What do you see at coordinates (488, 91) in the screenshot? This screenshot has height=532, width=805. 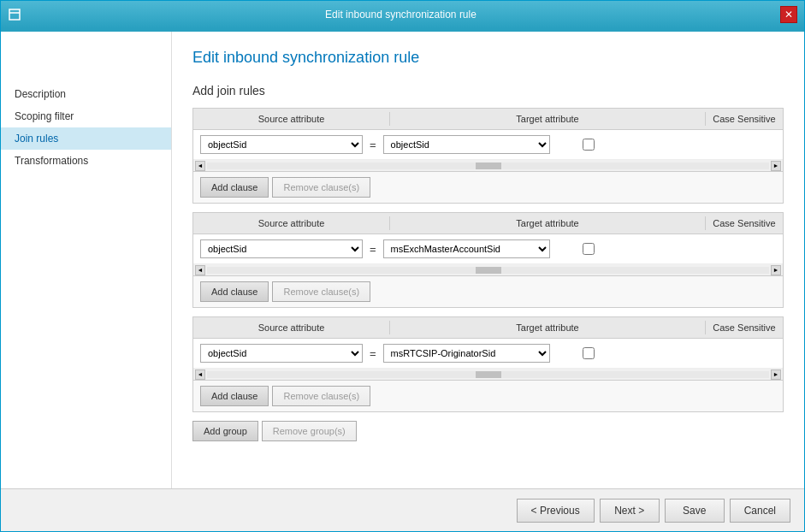 I see `section-title: Add join rules` at bounding box center [488, 91].